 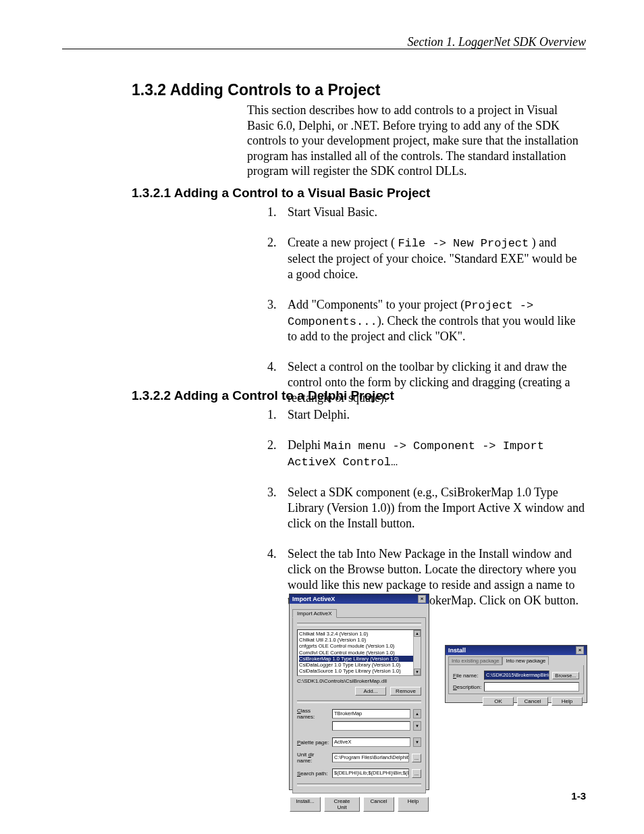 What do you see at coordinates (426, 508) in the screenshot?
I see `list-item: 3. Select a SDK component (e.g., CsiBrok…` at bounding box center [426, 508].